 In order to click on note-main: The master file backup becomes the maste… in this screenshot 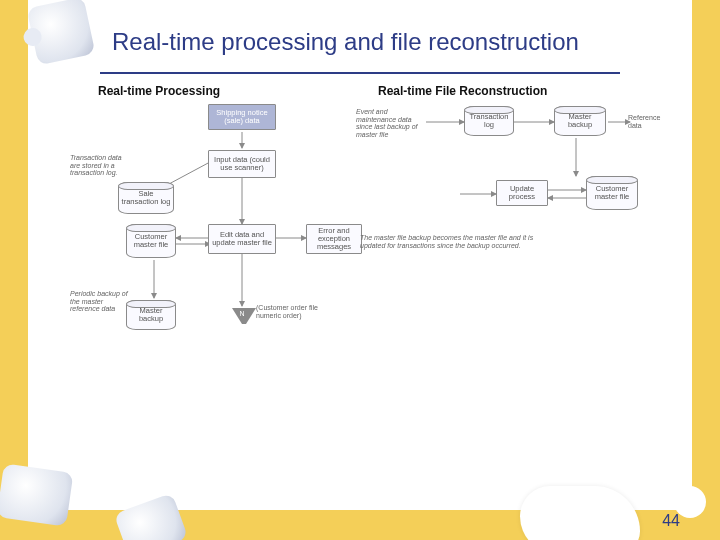, I will do `click(460, 242)`.